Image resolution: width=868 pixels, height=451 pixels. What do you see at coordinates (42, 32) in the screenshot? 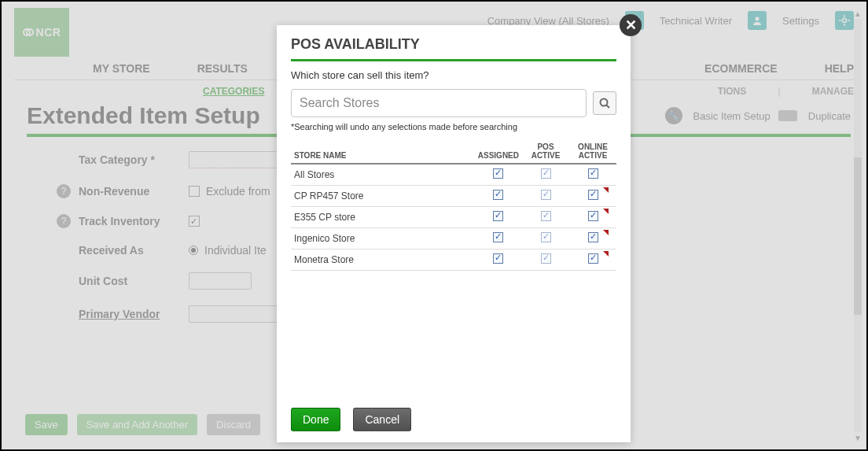
I see `logo: NCR` at bounding box center [42, 32].